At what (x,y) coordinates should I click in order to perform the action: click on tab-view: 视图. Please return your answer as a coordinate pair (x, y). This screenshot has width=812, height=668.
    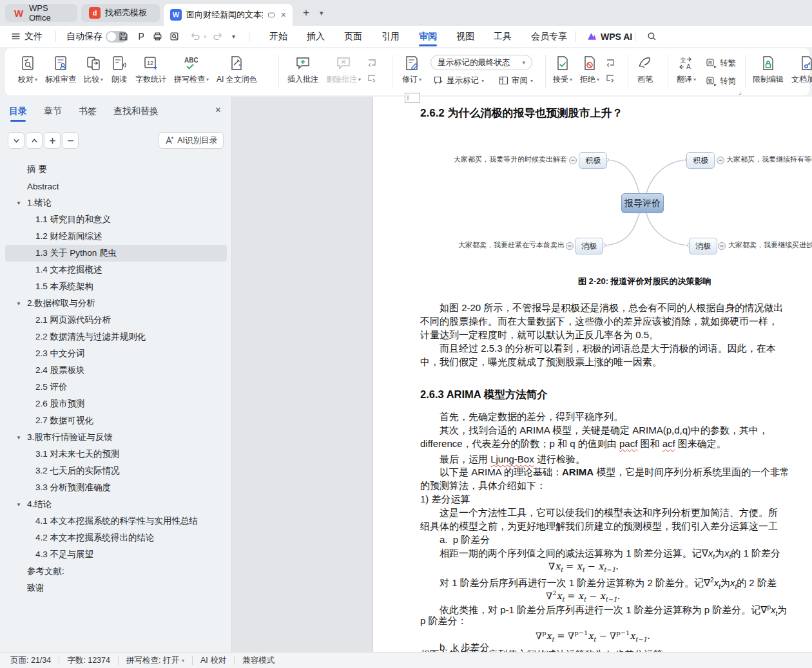
    Looking at the image, I should click on (465, 36).